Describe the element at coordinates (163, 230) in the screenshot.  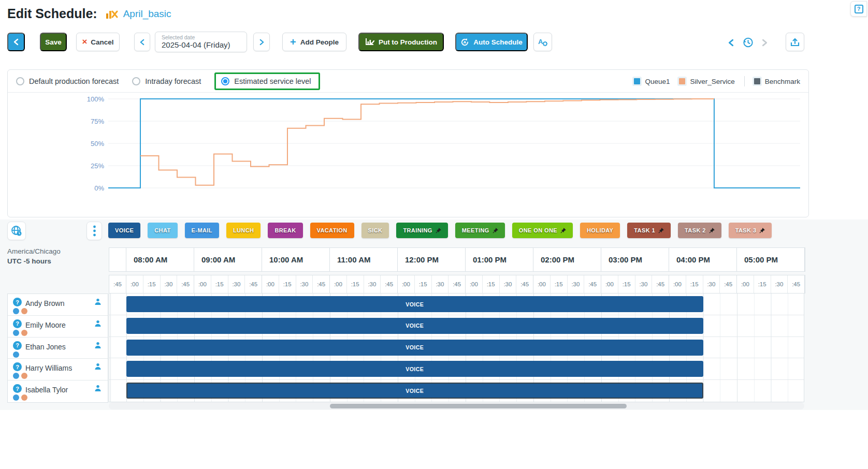
I see `activity-button-chat: CHAT` at that location.